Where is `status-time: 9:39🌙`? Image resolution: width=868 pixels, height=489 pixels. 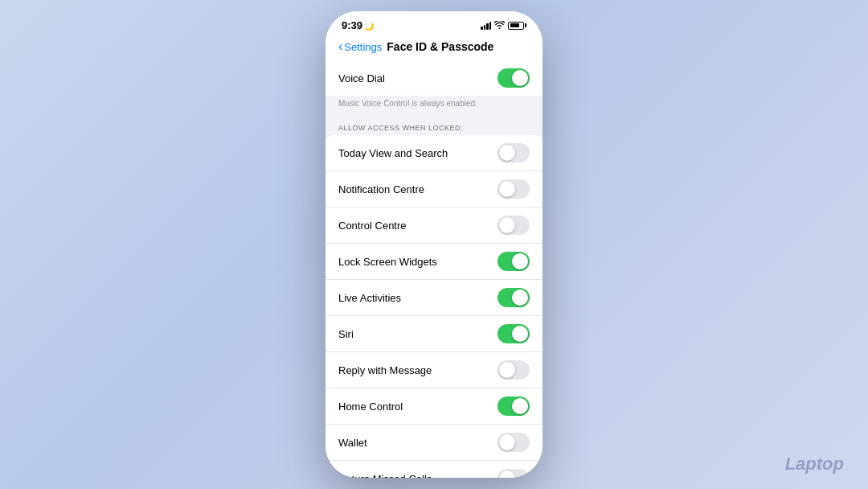
status-time: 9:39🌙 is located at coordinates (358, 26).